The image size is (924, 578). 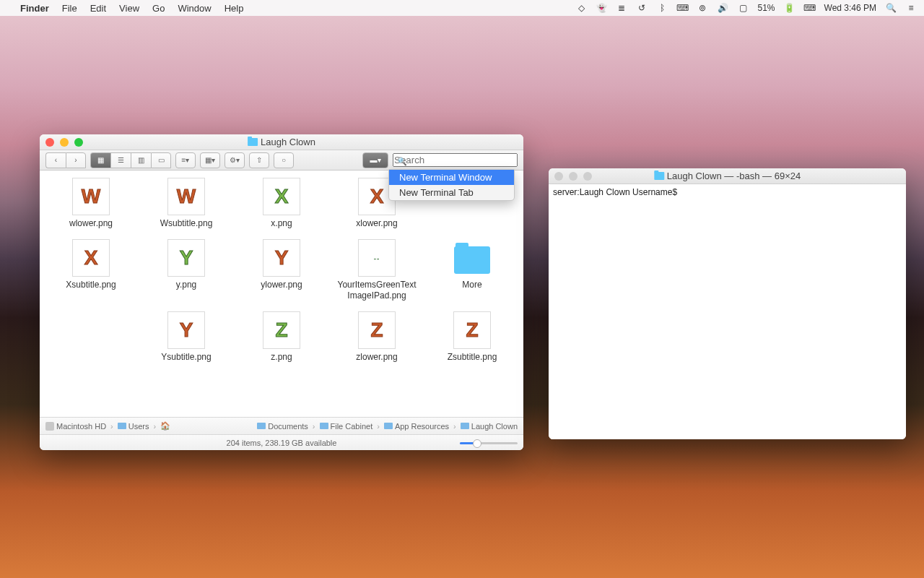 What do you see at coordinates (911, 8) in the screenshot?
I see `notifications-icon: ≡` at bounding box center [911, 8].